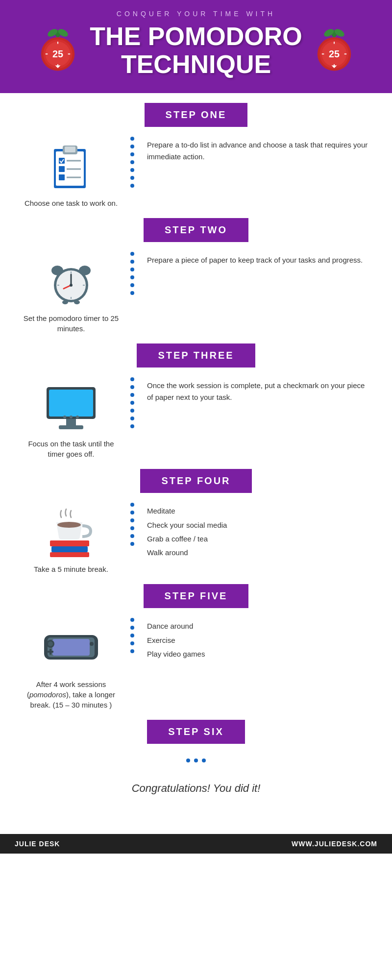 The image size is (392, 980). I want to click on step-two-body: Set the pomodoro timer to 25 minutes. Pr…, so click(196, 294).